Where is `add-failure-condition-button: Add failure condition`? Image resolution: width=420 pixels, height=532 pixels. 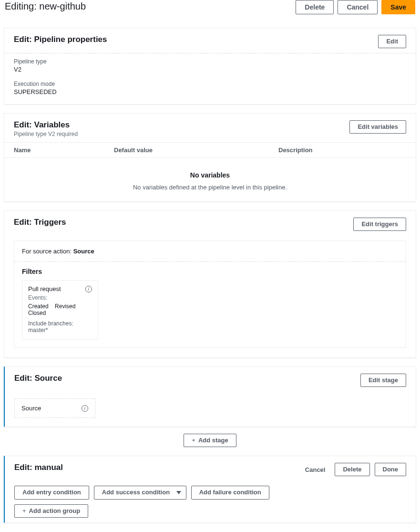 add-failure-condition-button: Add failure condition is located at coordinates (230, 492).